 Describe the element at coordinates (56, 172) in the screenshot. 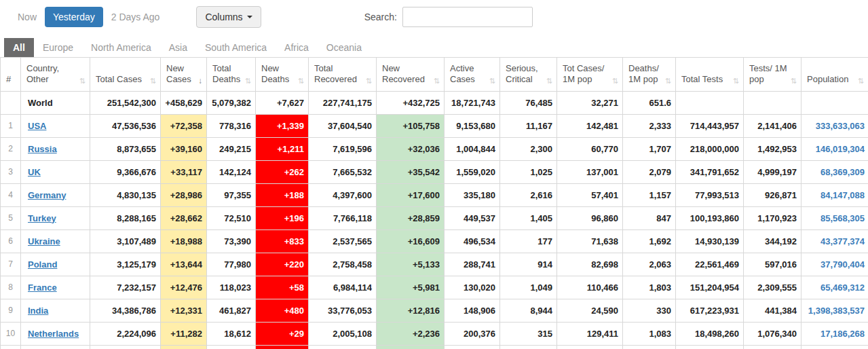

I see `cell-country: UK` at that location.